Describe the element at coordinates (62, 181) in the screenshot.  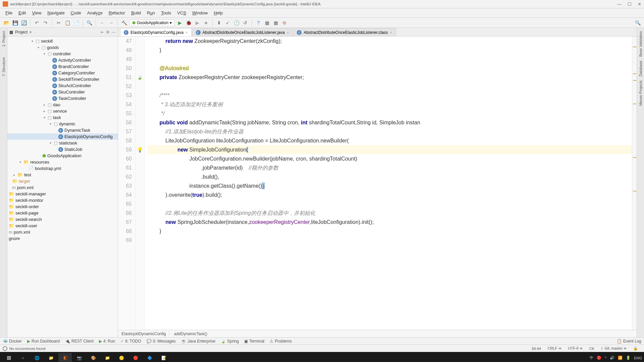
I see `tree-target: 📁target` at that location.